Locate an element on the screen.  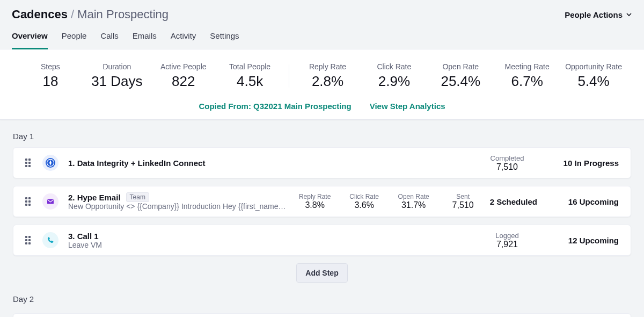
mail-icon is located at coordinates (50, 201).